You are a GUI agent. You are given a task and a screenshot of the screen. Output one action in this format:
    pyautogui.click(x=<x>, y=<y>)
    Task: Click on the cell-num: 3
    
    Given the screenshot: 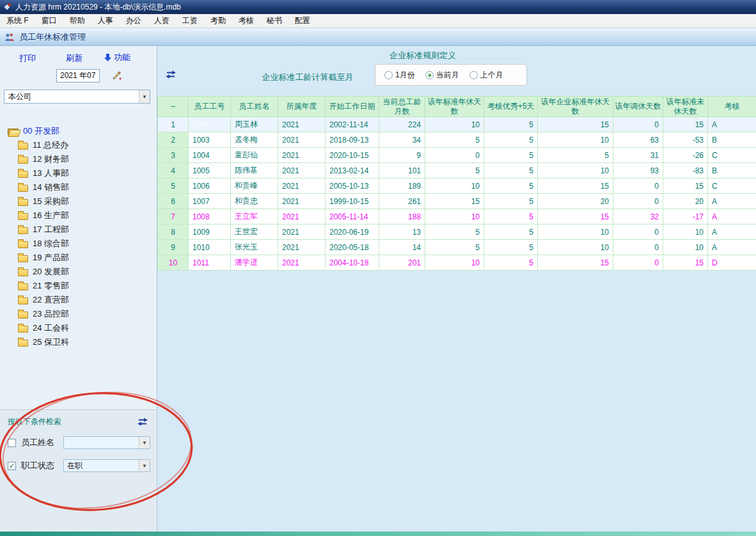 What is the action you would take?
    pyautogui.click(x=173, y=155)
    